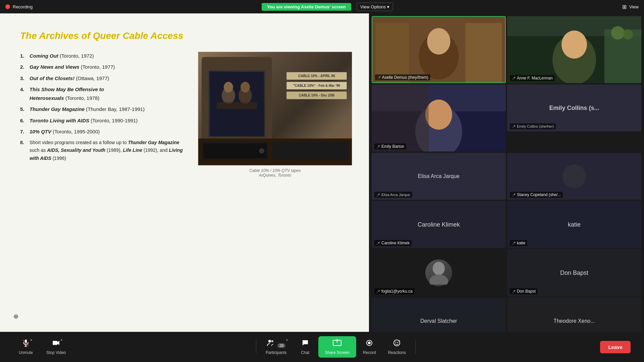 This screenshot has width=644, height=362. What do you see at coordinates (337, 353) in the screenshot?
I see `share-screen-label: Share Screen` at bounding box center [337, 353].